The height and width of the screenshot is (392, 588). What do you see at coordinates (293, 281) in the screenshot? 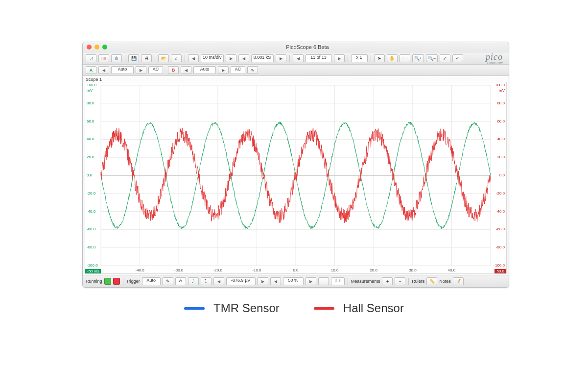
I see `pretrigger: 50 %` at bounding box center [293, 281].